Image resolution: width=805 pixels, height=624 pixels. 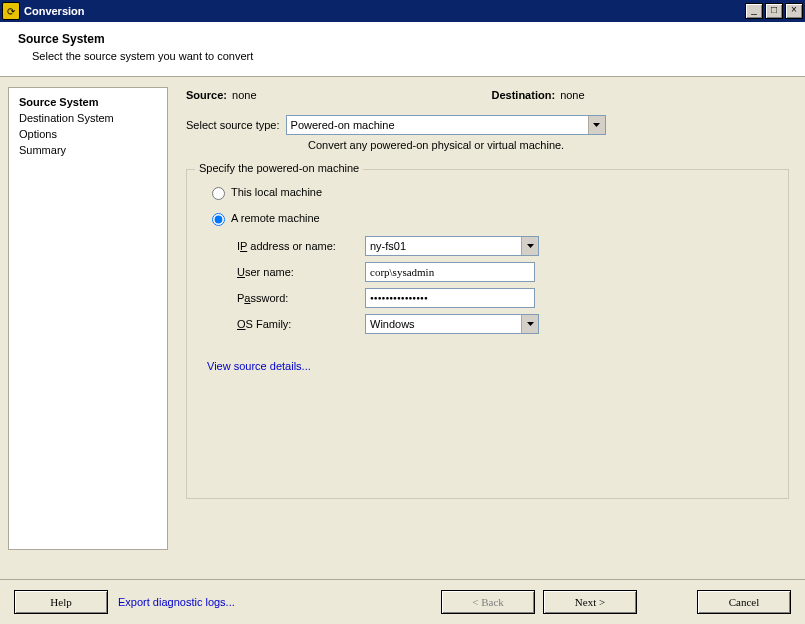 What do you see at coordinates (452, 246) in the screenshot?
I see `ip-address-combobox: ny-fs01` at bounding box center [452, 246].